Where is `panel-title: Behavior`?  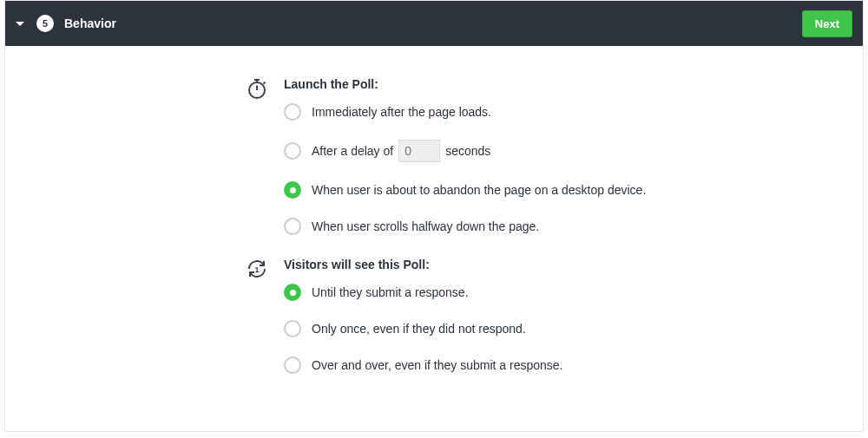
panel-title: Behavior is located at coordinates (433, 23).